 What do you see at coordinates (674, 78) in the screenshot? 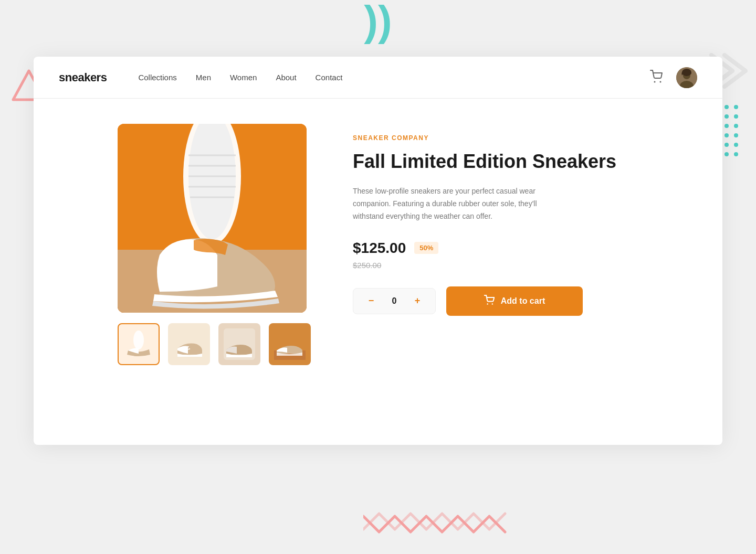
I see `nav-actions` at bounding box center [674, 78].